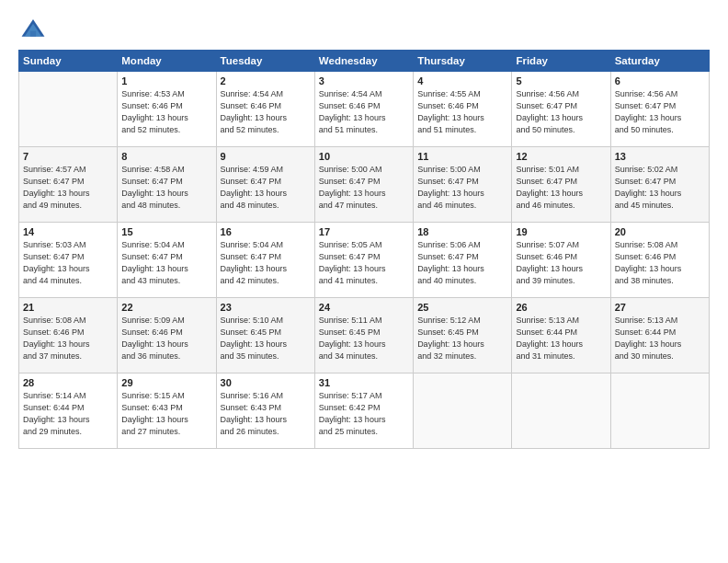 This screenshot has height=563, width=728. What do you see at coordinates (364, 185) in the screenshot?
I see `calendar-cell: 10Sunrise: 5:00 AM Sunset: 6:47 PM Dayli…` at bounding box center [364, 185].